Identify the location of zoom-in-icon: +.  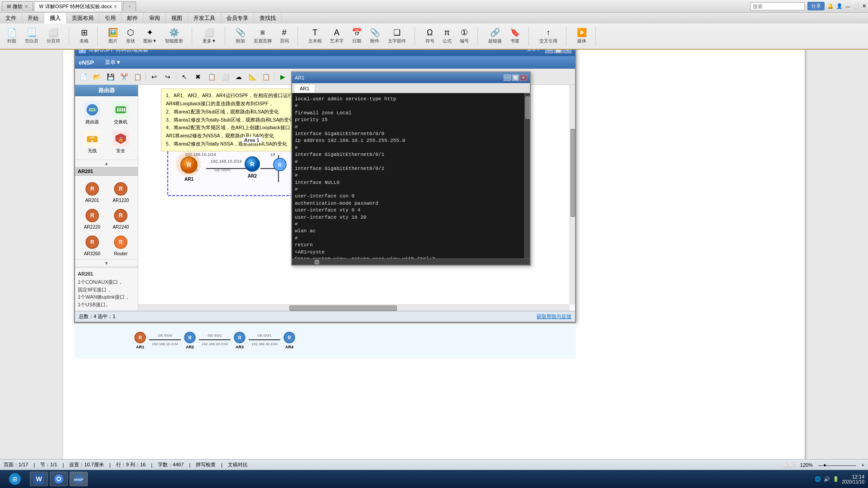
(863, 465).